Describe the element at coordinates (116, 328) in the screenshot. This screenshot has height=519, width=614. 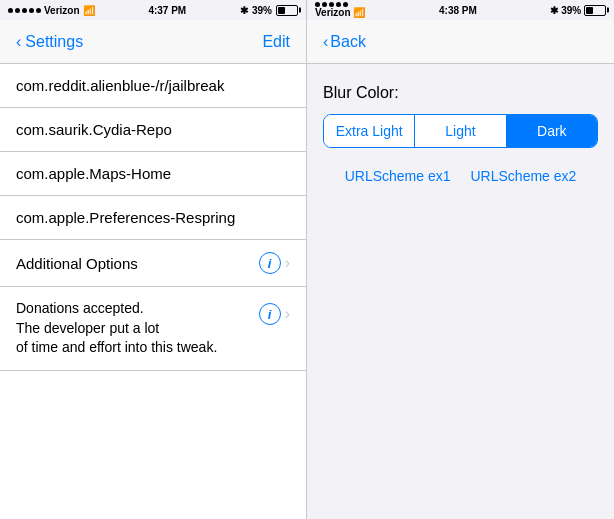
I see `donations-text: Donations accepted.The developer put a l…` at that location.